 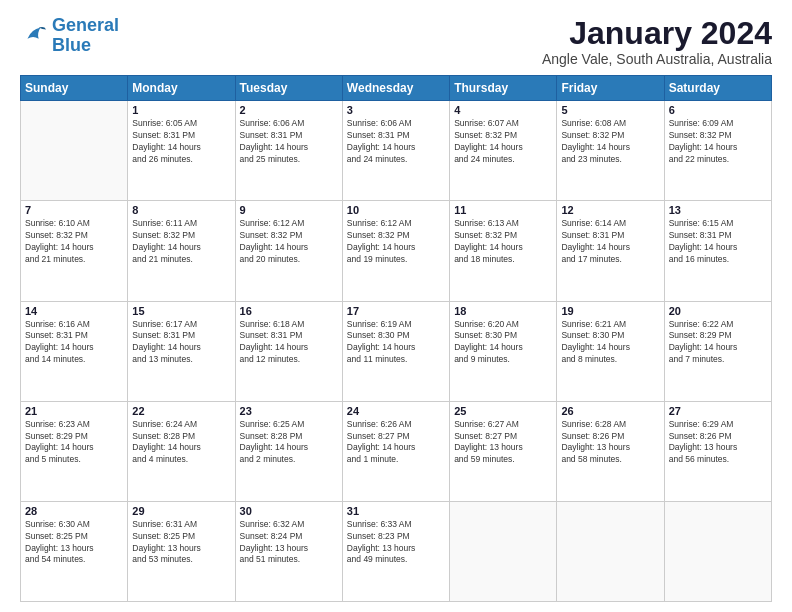 I want to click on day-number: 4, so click(x=503, y=110).